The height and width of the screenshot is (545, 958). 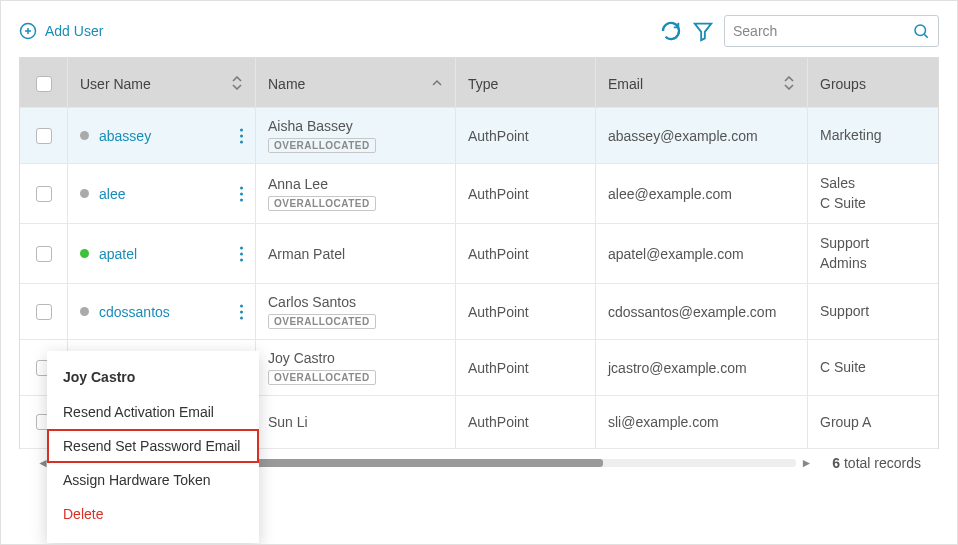 What do you see at coordinates (153, 447) in the screenshot?
I see `row-context-menu: Joy Castro Resend Activation EmailResend…` at bounding box center [153, 447].